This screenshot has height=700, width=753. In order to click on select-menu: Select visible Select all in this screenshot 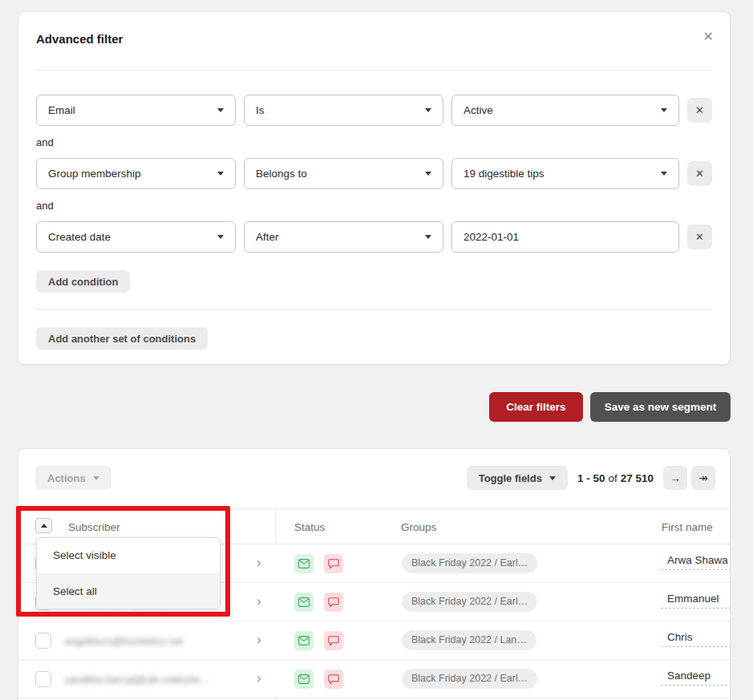, I will do `click(128, 573)`.